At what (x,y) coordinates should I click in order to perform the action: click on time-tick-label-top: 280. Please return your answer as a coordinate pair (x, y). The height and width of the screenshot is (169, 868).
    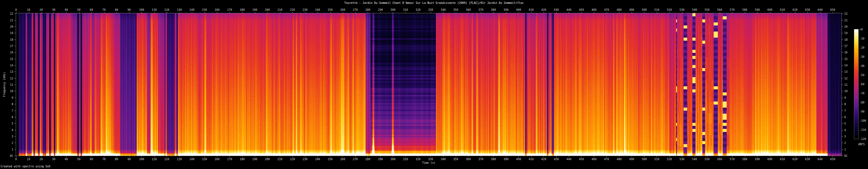
    Looking at the image, I should click on (368, 10).